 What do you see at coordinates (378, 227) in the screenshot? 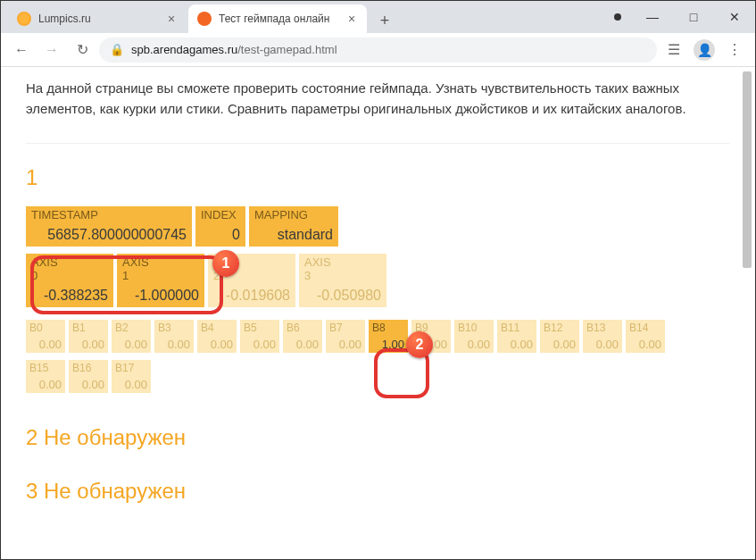
I see `meta-row: TIMESTAMP 56857.800000000745 INDEX 0 MAP…` at bounding box center [378, 227].